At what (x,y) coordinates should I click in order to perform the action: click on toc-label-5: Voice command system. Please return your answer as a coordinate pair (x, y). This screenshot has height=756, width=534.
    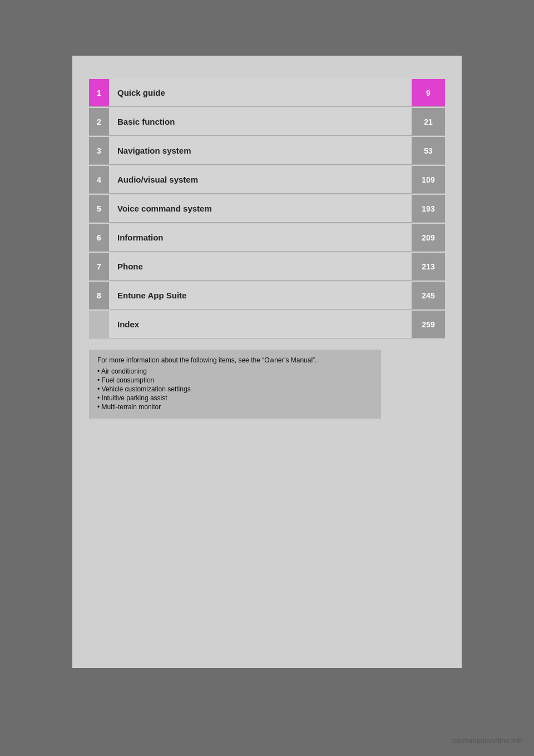
    Looking at the image, I should click on (260, 209).